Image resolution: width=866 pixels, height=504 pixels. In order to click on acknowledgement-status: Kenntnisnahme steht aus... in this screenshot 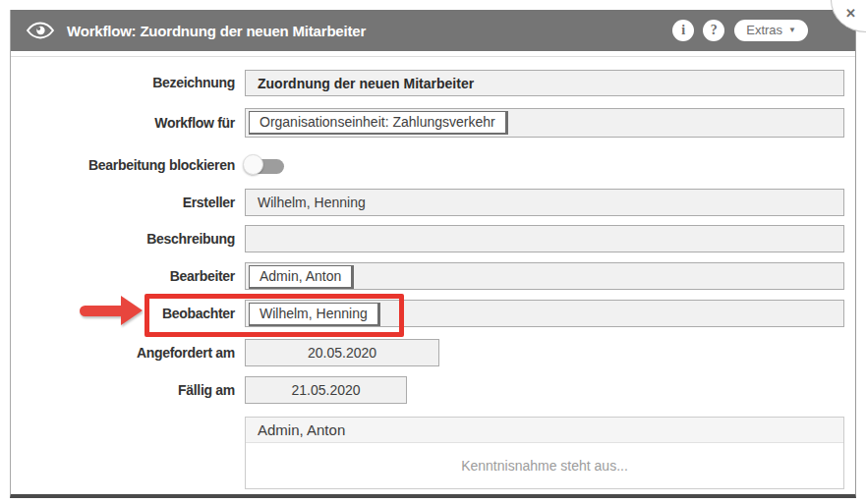, I will do `click(545, 466)`.